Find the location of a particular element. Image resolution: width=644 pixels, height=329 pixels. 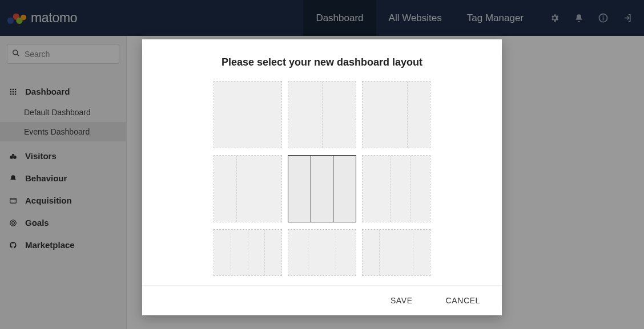

layout-option-4col is located at coordinates (248, 253).